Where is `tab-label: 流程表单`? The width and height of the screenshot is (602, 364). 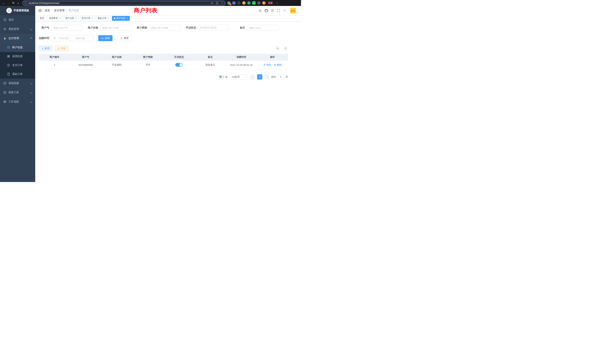 tab-label: 流程表单 is located at coordinates (53, 18).